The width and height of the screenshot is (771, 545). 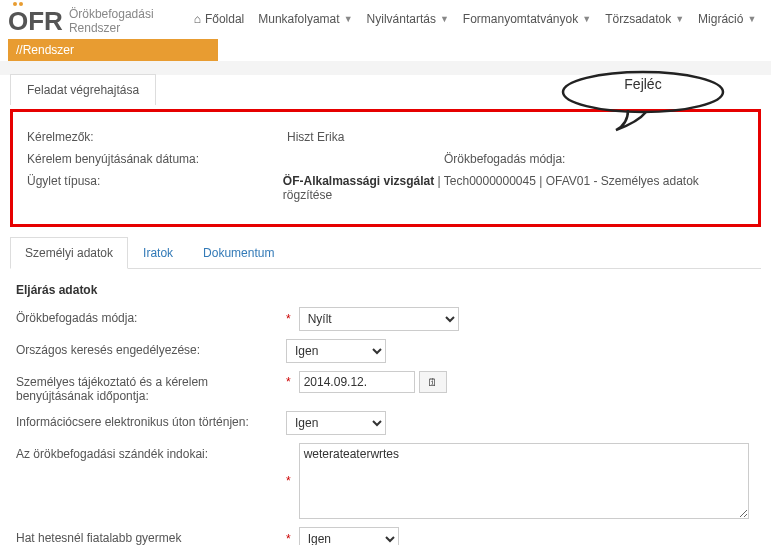 I want to click on national-search-label: Országos keresés engedélyezése:, so click(x=151, y=348).